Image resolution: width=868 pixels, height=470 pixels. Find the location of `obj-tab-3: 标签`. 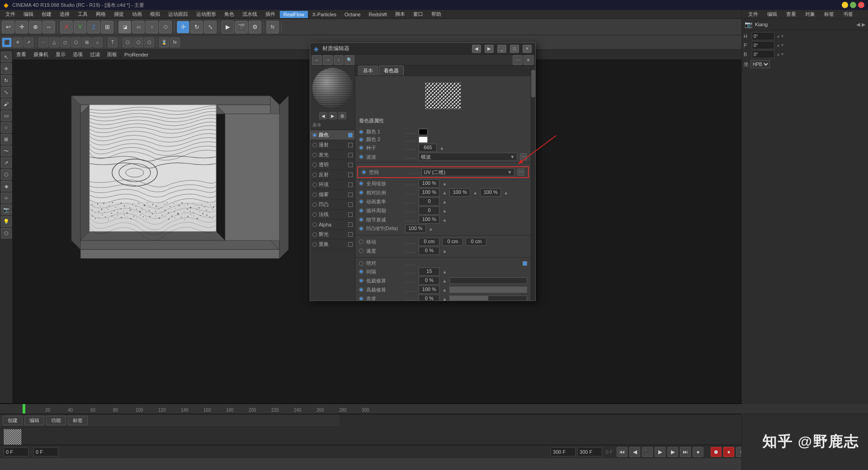

obj-tab-3: 标签 is located at coordinates (78, 420).